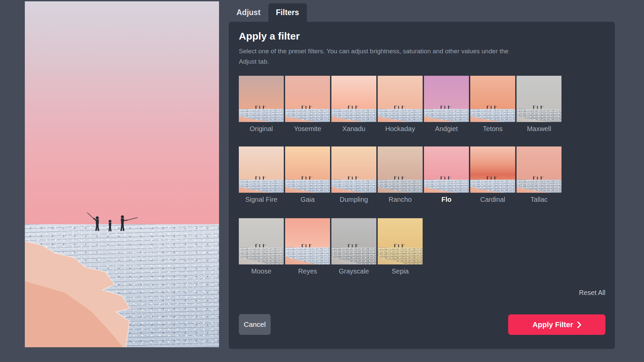  Describe the element at coordinates (354, 129) in the screenshot. I see `filter-name: Xanadu` at that location.